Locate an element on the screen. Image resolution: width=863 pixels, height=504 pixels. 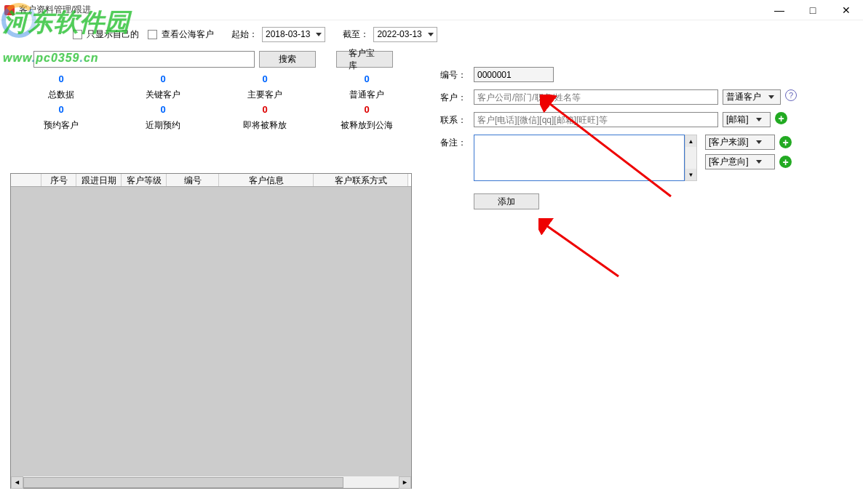
grid-col-no: 编号 is located at coordinates (193, 180).